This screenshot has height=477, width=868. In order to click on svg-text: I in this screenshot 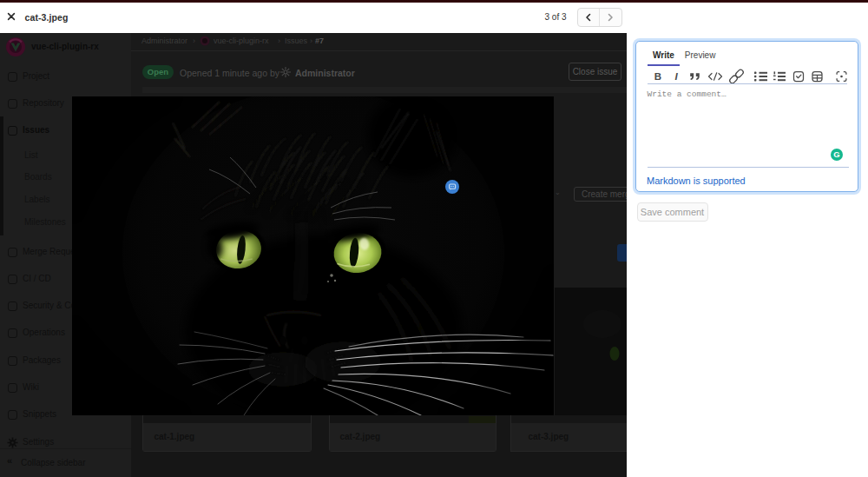, I will do `click(676, 76)`.